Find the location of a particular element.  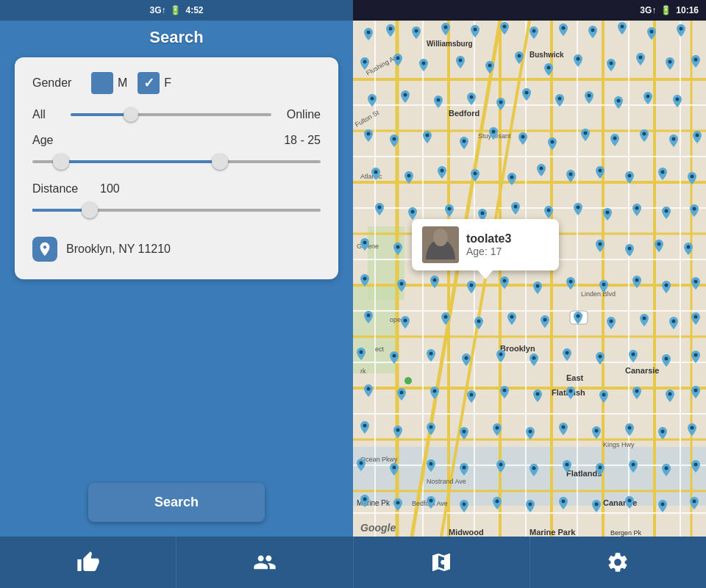

time-right: 10:16 is located at coordinates (687, 10).